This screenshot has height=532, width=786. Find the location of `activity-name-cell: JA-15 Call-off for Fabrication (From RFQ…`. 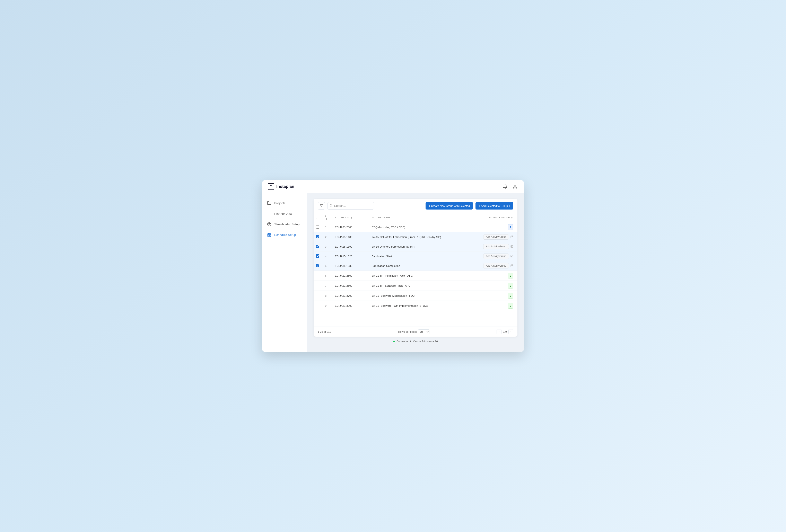

activity-name-cell: JA-15 Call-off for Fabrication (From RFQ… is located at coordinates (420, 237).